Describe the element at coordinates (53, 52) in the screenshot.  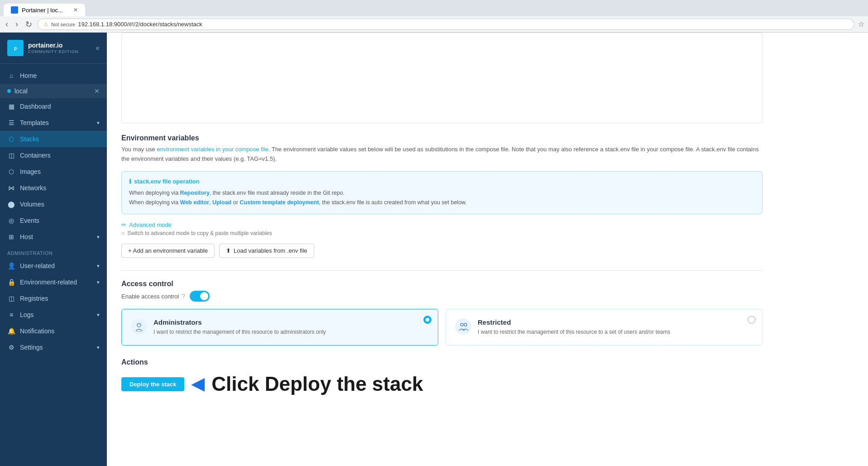
I see `edition-label: COMMUNITY EDITION` at that location.